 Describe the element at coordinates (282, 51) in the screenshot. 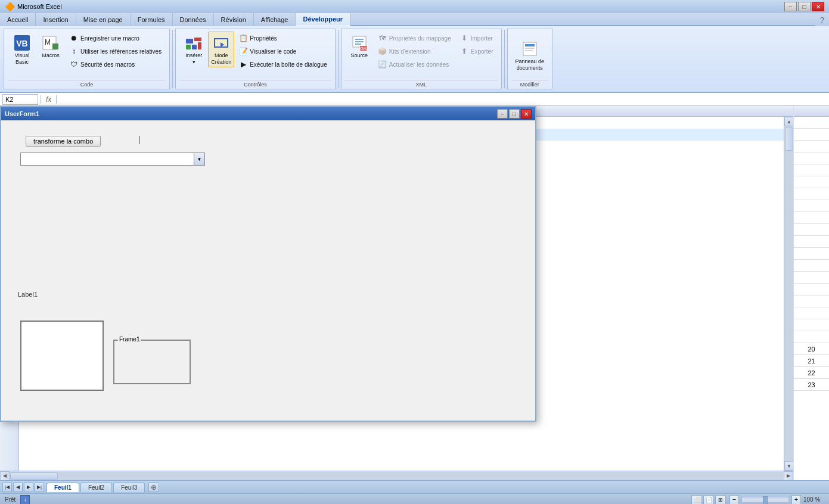

I see `visualiser-code-button: 📝 Visualiser le code` at that location.